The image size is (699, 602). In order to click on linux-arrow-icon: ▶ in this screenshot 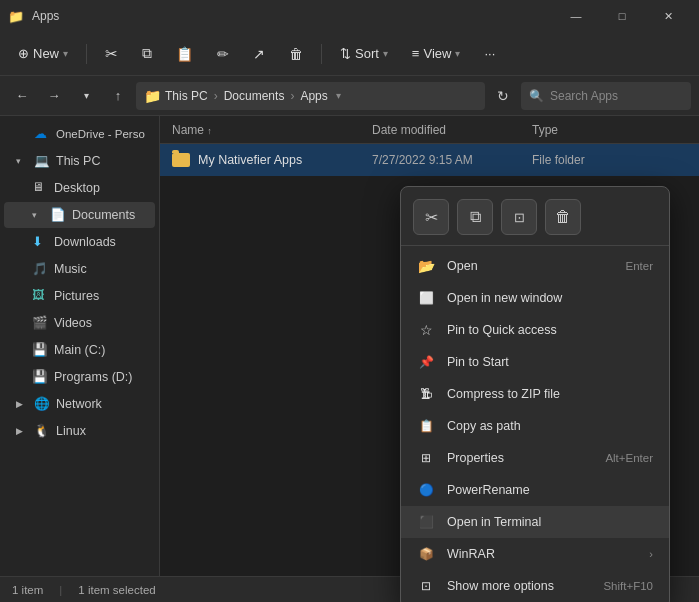, I will do `click(22, 431)`.